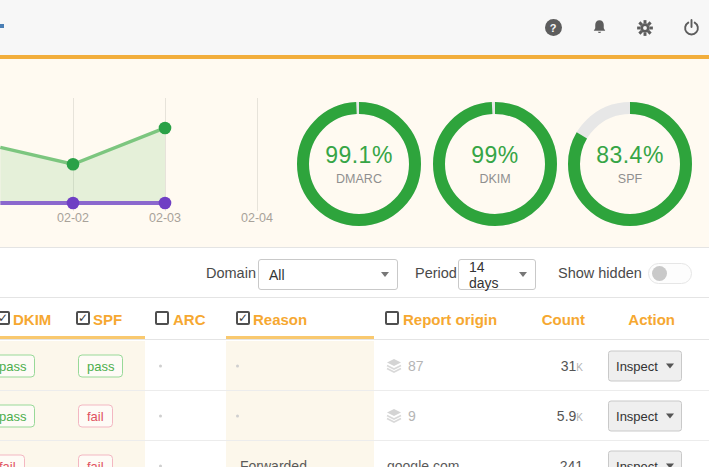 The image size is (709, 467). What do you see at coordinates (190, 320) in the screenshot?
I see `column-header-arc: ARC` at bounding box center [190, 320].